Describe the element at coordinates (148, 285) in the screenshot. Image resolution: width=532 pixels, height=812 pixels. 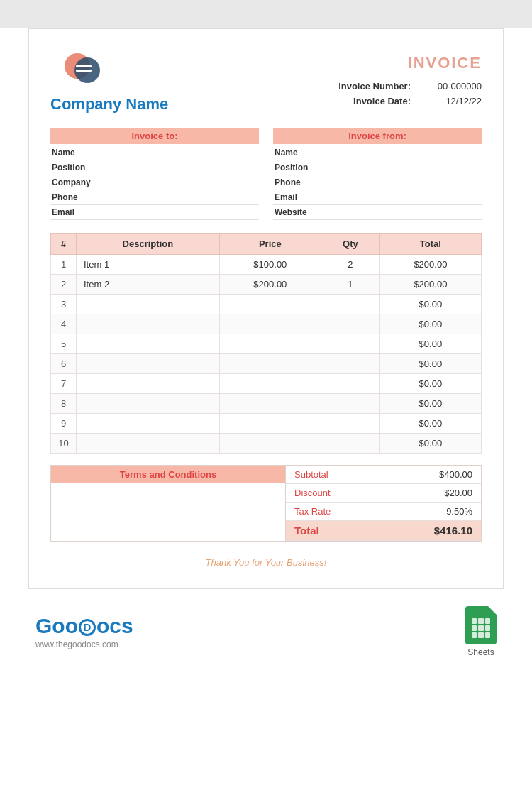
I see `row-desc: Item 2` at that location.